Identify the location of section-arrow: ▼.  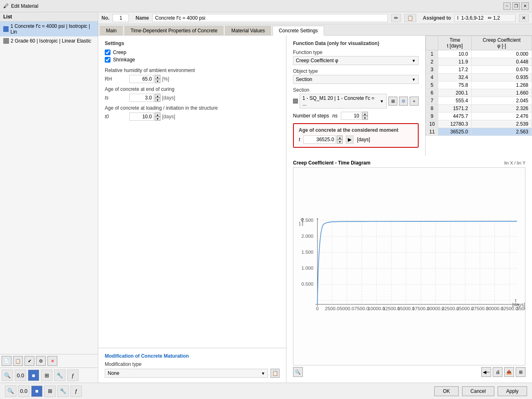
(382, 101).